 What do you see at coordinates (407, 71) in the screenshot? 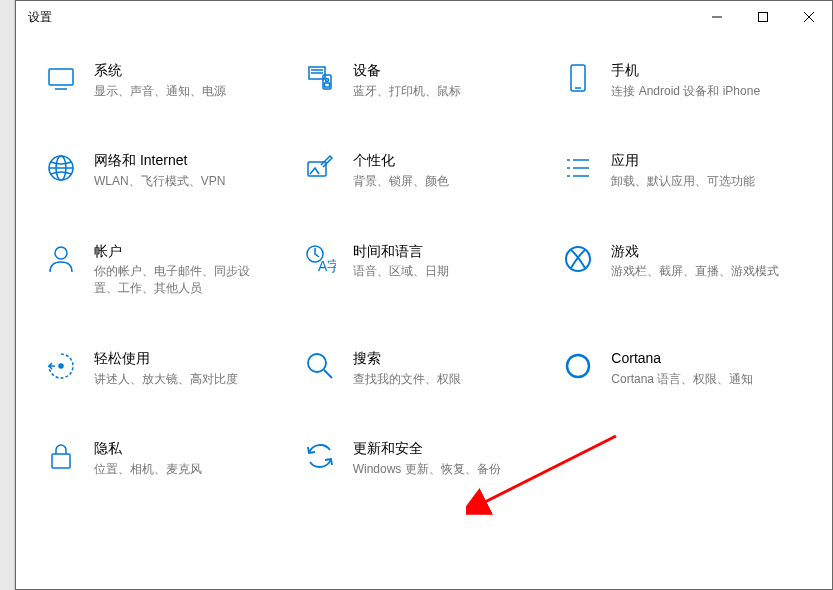
I see `setting-title: 设备` at bounding box center [407, 71].